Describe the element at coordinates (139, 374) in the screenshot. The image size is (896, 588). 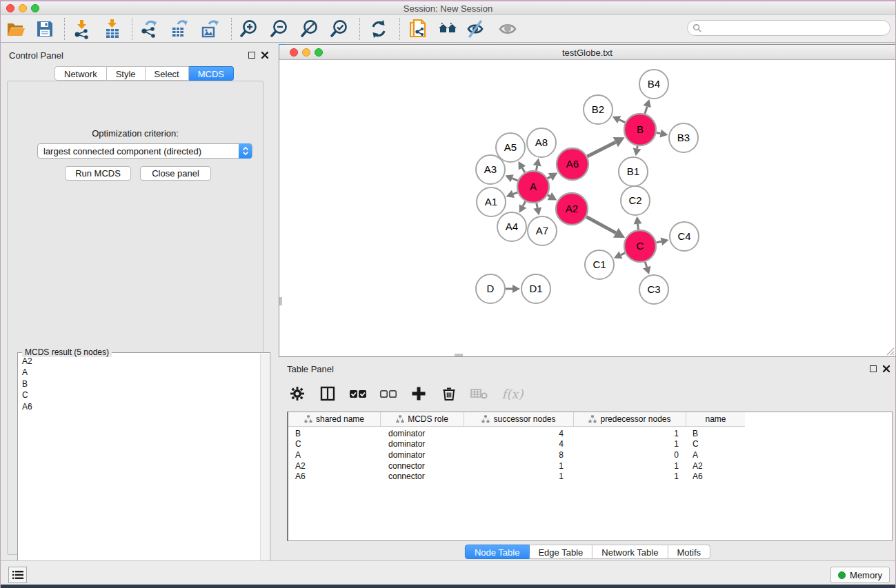
I see `list-item: A` at that location.